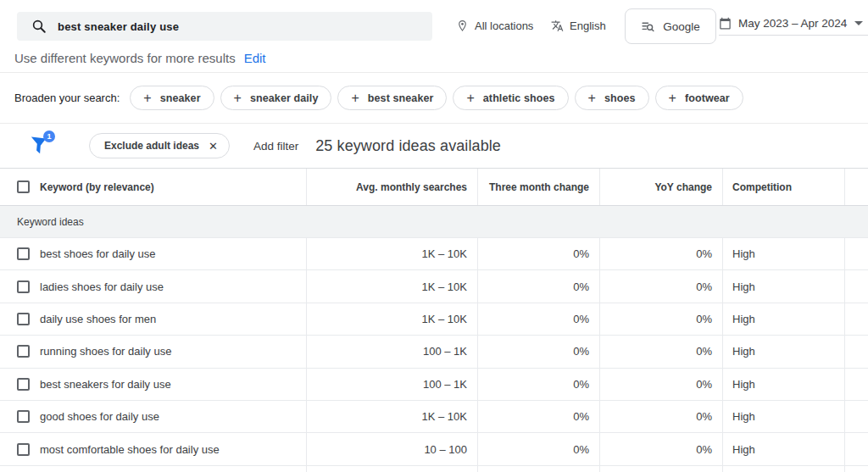 This screenshot has height=472, width=868. Describe the element at coordinates (504, 25) in the screenshot. I see `location-label: All locations` at that location.